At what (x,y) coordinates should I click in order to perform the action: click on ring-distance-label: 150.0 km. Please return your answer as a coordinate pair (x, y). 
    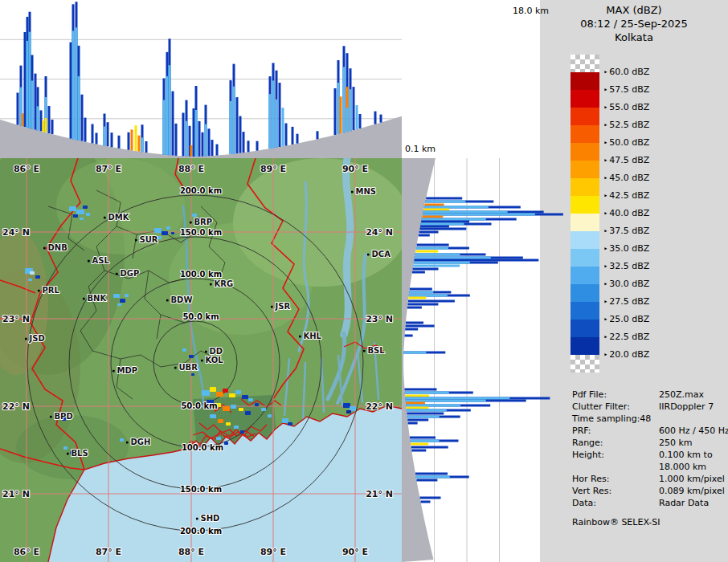
    Looking at the image, I should click on (201, 490).